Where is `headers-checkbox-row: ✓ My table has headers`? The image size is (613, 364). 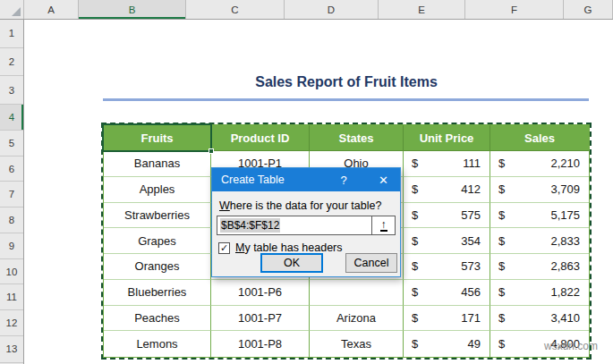 headers-checkbox-row: ✓ My table has headers is located at coordinates (281, 248).